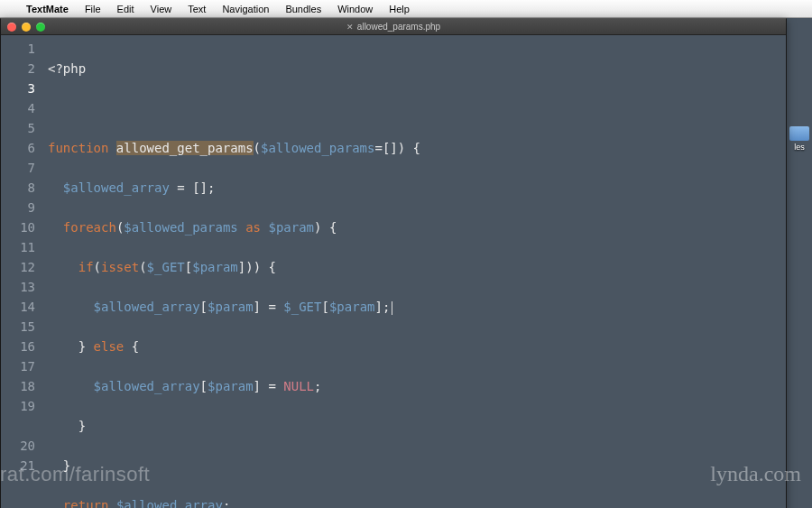  I want to click on tab-label: allowed_params.php, so click(399, 27).